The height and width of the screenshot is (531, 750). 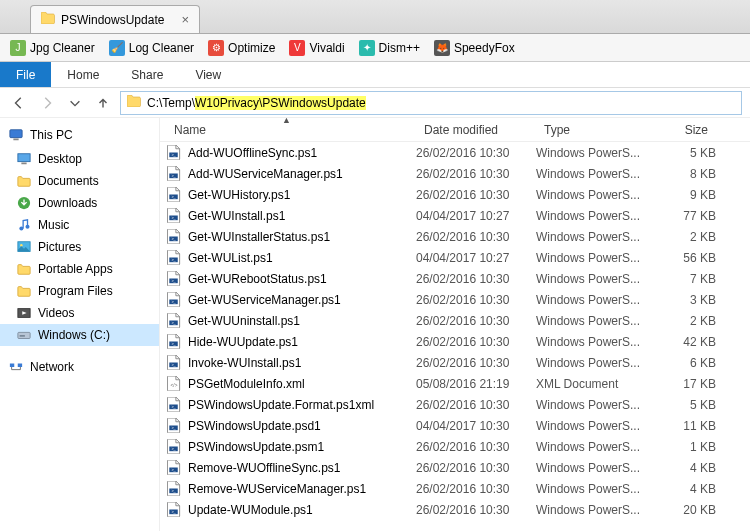 What do you see at coordinates (239, 195) in the screenshot?
I see `file-name: Get-WUHistory.ps1` at bounding box center [239, 195].